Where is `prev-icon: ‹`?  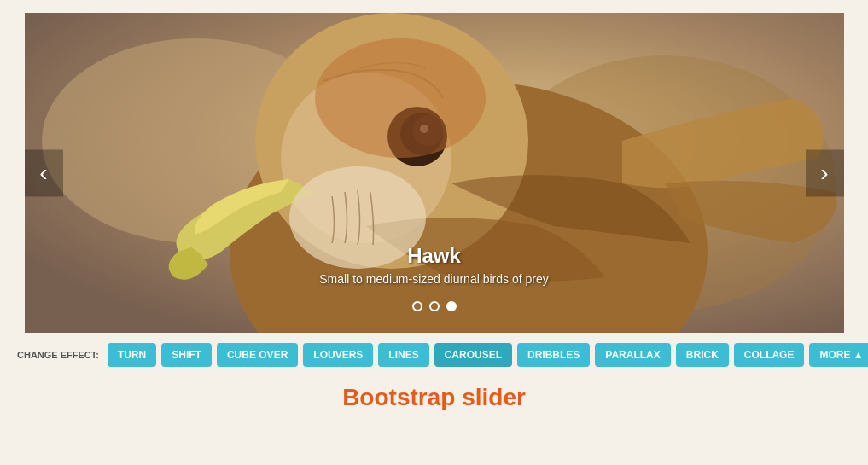 prev-icon: ‹ is located at coordinates (43, 173).